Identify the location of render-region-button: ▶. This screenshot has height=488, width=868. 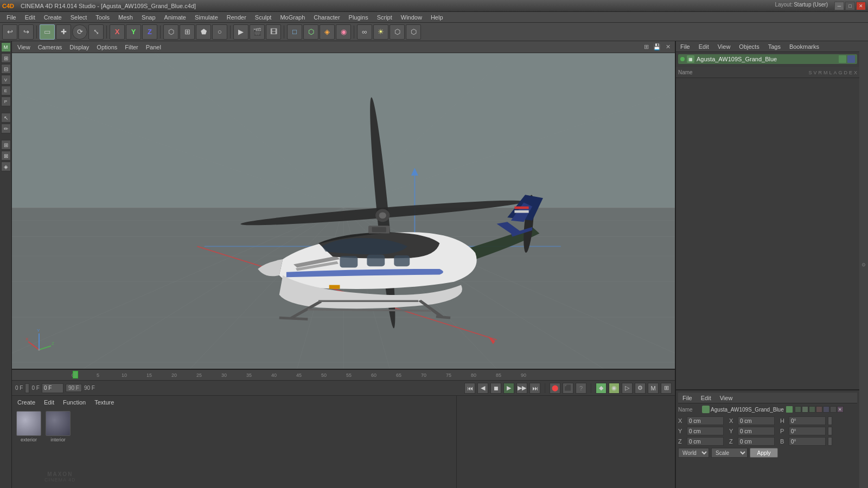
(241, 32).